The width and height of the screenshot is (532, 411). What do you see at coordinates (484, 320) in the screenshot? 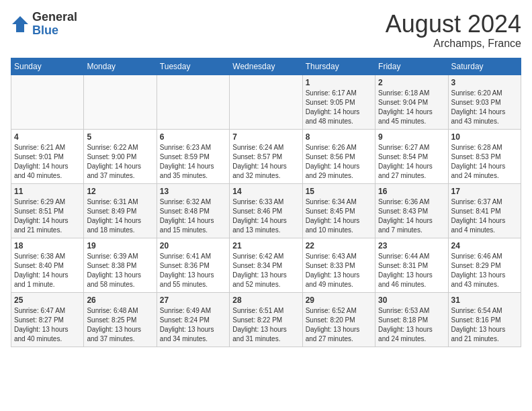
I see `calendar-cell: 31Sunrise: 6:54 AMSunset: 8:16 PMDayligh…` at bounding box center [484, 320].